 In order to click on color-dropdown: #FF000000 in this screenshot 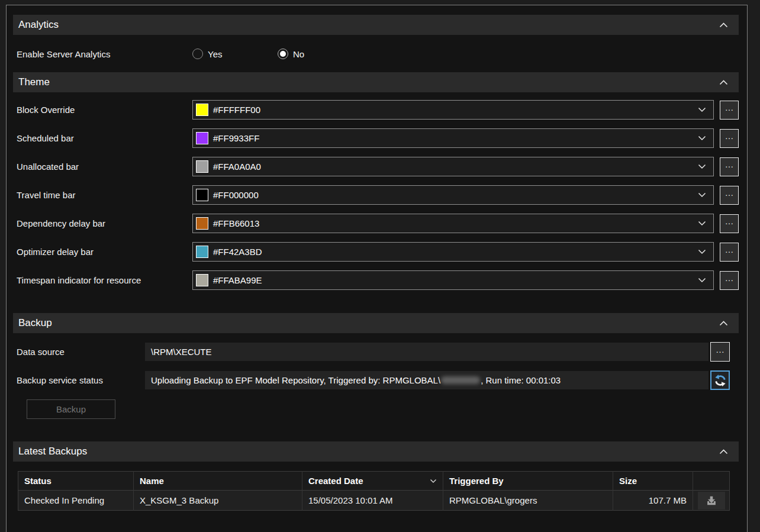, I will do `click(453, 195)`.